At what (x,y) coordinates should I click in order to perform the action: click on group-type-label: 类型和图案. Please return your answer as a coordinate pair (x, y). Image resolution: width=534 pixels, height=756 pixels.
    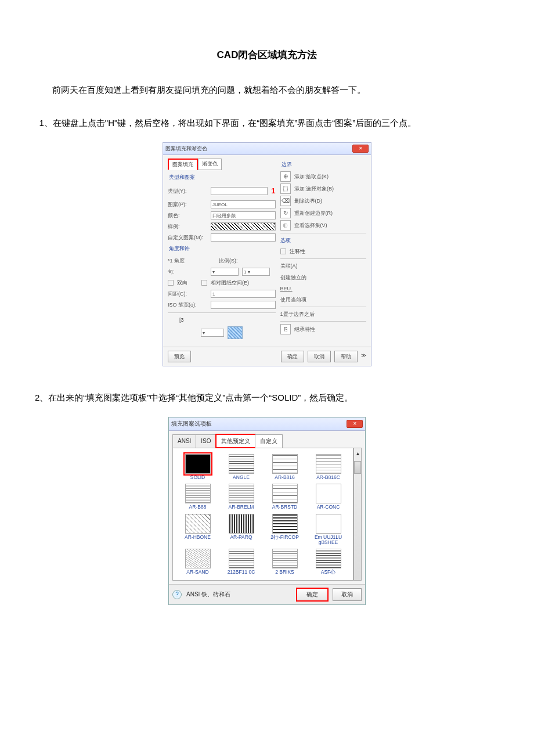
    Looking at the image, I should click on (222, 177).